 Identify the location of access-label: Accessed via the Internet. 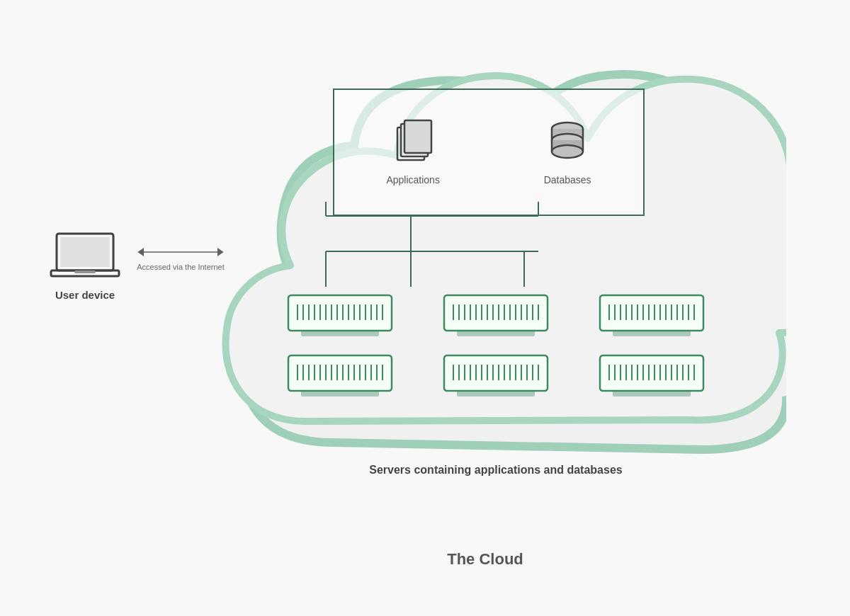
(181, 267).